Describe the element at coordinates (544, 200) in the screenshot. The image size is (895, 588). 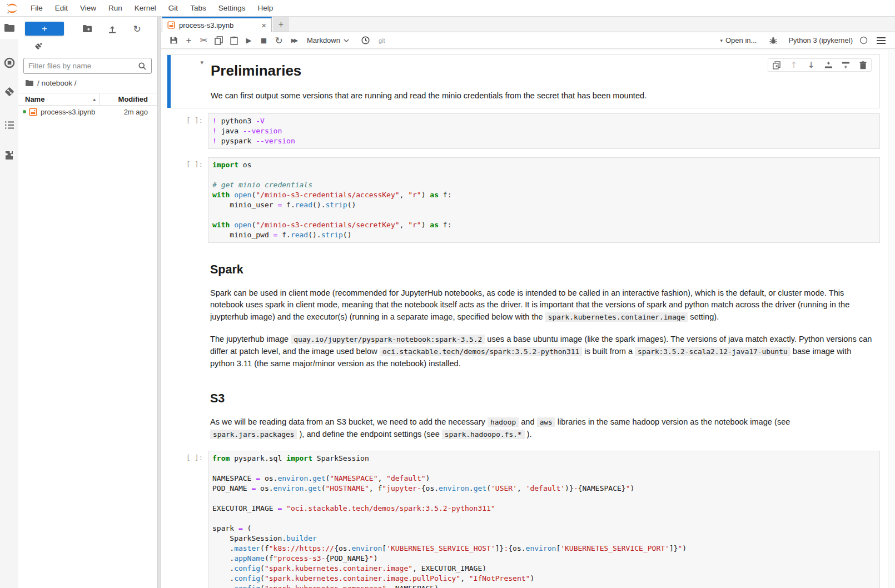
I see `code-editor: import os # get minio credentialswith op…` at that location.